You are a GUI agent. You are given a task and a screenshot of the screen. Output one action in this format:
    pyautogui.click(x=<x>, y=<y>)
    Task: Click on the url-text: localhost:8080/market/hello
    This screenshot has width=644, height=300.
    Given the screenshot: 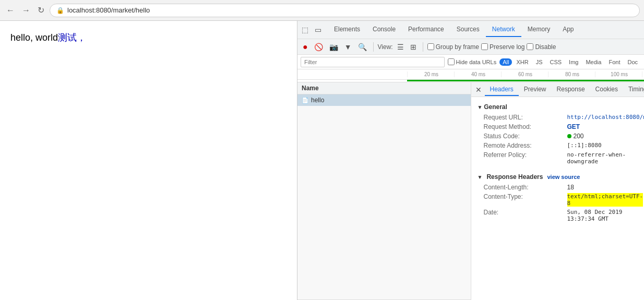 What is the action you would take?
    pyautogui.click(x=109, y=10)
    